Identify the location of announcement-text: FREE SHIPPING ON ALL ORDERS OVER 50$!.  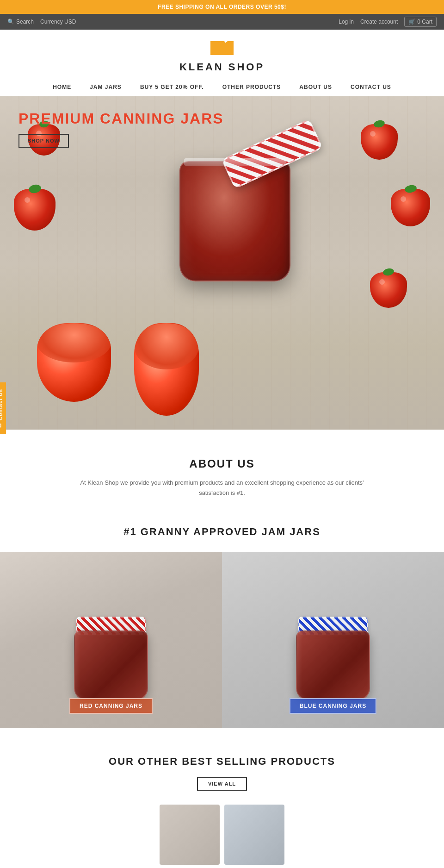
(222, 7).